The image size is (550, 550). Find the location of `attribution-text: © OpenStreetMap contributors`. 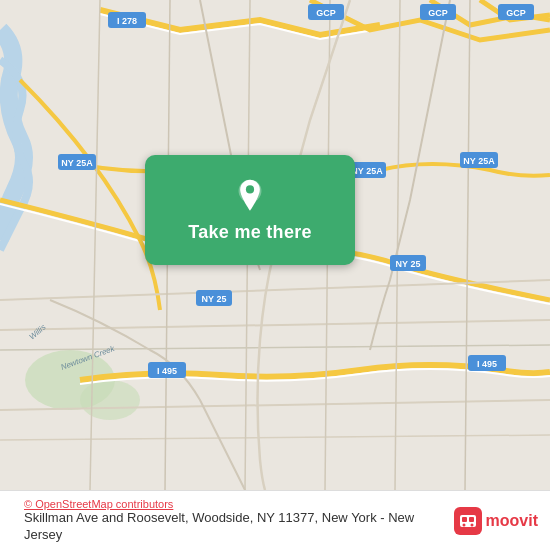

attribution-text: © OpenStreetMap contributors is located at coordinates (228, 504).